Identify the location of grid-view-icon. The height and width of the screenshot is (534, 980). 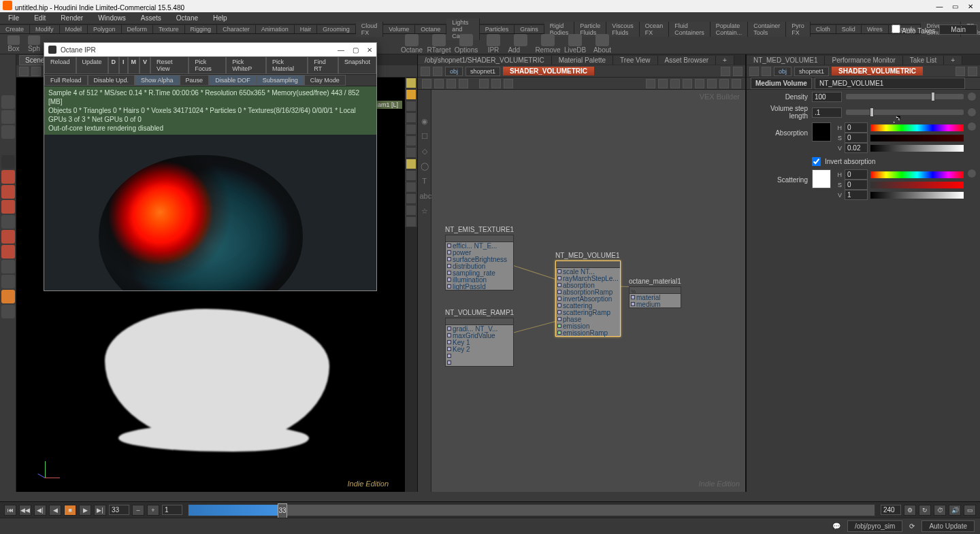
(451, 84).